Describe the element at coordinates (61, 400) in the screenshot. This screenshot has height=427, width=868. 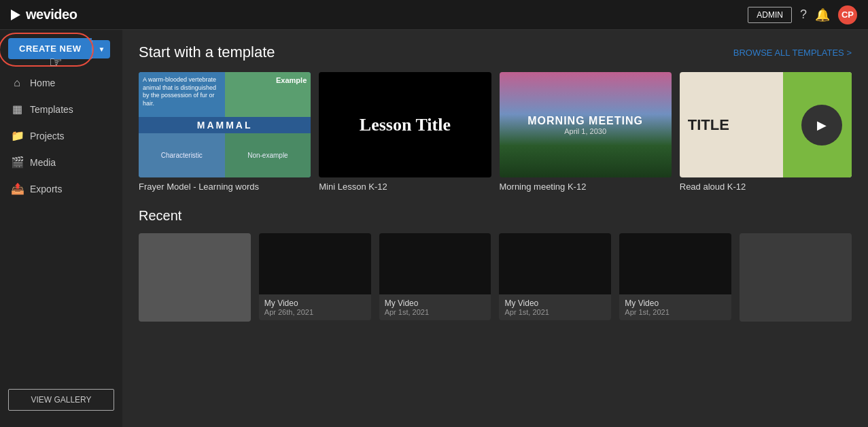
I see `view-gallery-button: VIEW GALLERY` at that location.